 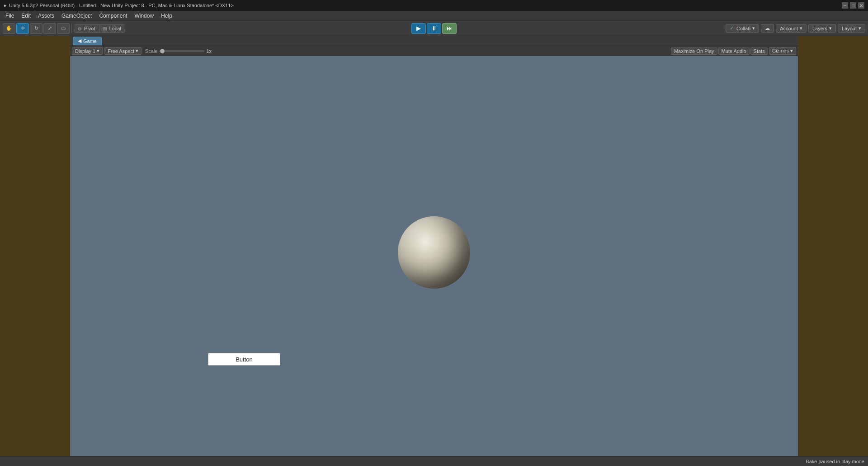 What do you see at coordinates (63, 29) in the screenshot?
I see `rect-tool-button: ▭` at bounding box center [63, 29].